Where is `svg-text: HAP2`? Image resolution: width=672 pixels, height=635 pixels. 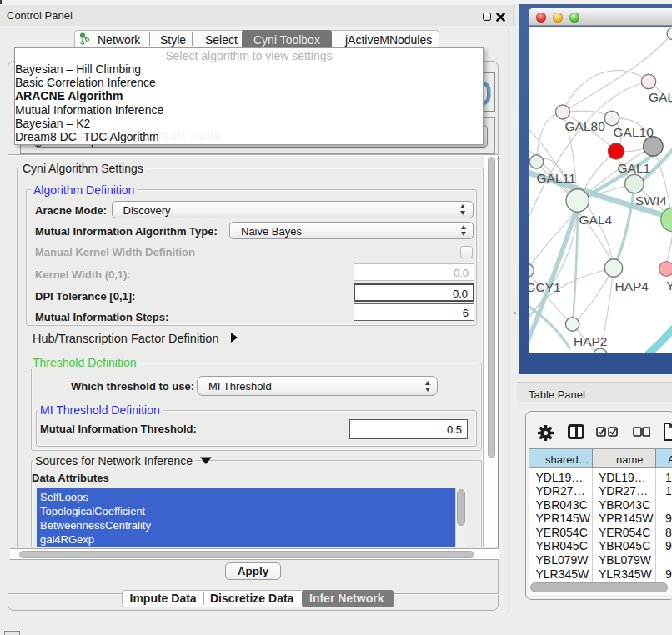 svg-text: HAP2 is located at coordinates (590, 340).